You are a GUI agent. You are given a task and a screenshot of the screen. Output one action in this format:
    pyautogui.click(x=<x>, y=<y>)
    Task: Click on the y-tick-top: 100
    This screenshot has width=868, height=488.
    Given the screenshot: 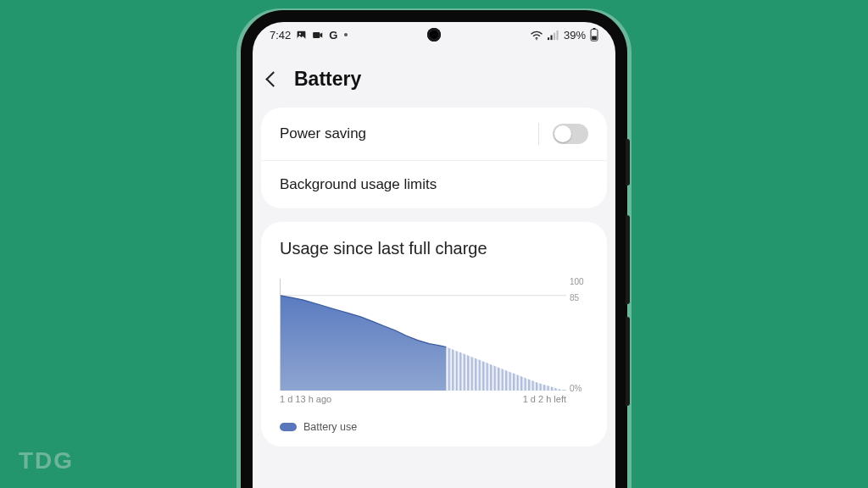 What is the action you would take?
    pyautogui.click(x=576, y=281)
    